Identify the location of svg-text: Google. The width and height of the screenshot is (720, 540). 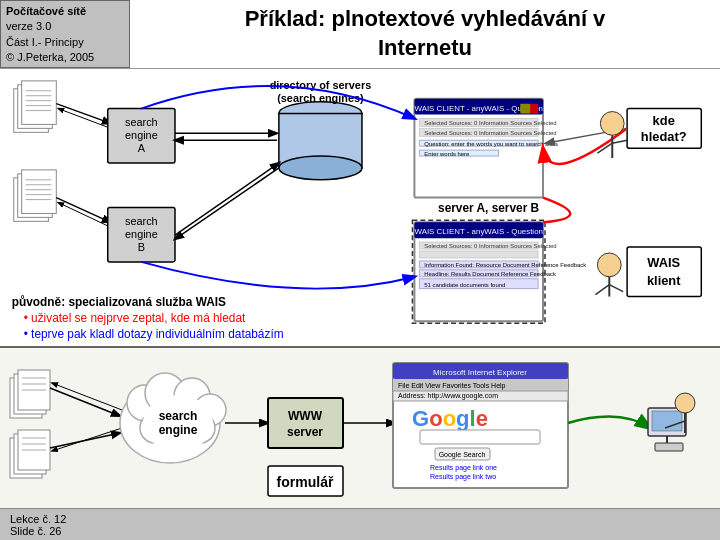
(450, 418).